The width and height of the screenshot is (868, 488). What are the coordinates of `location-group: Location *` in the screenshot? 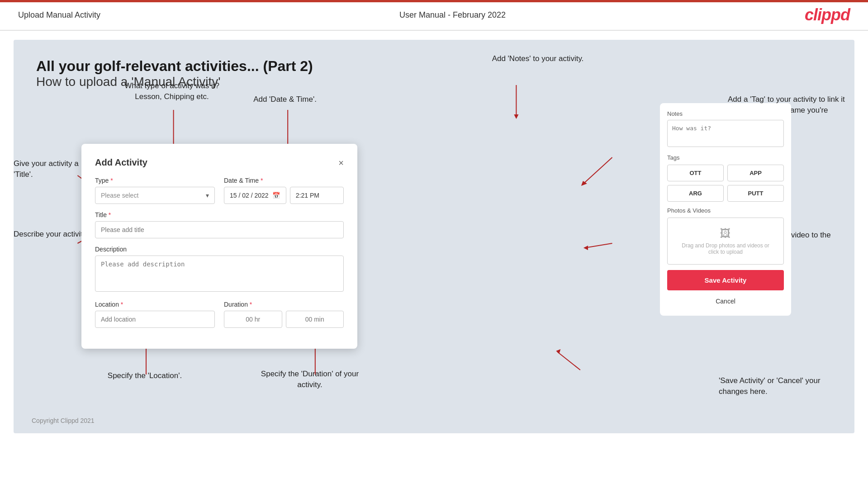 It's located at (155, 314).